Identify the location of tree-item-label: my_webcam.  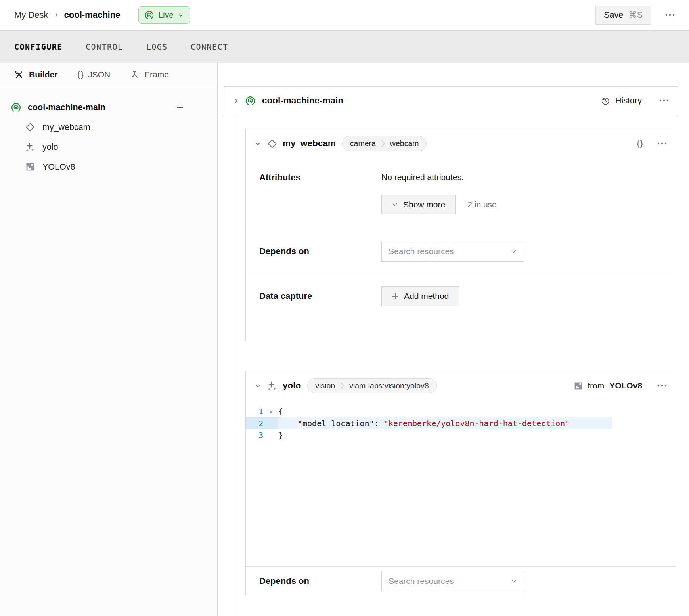
(67, 128).